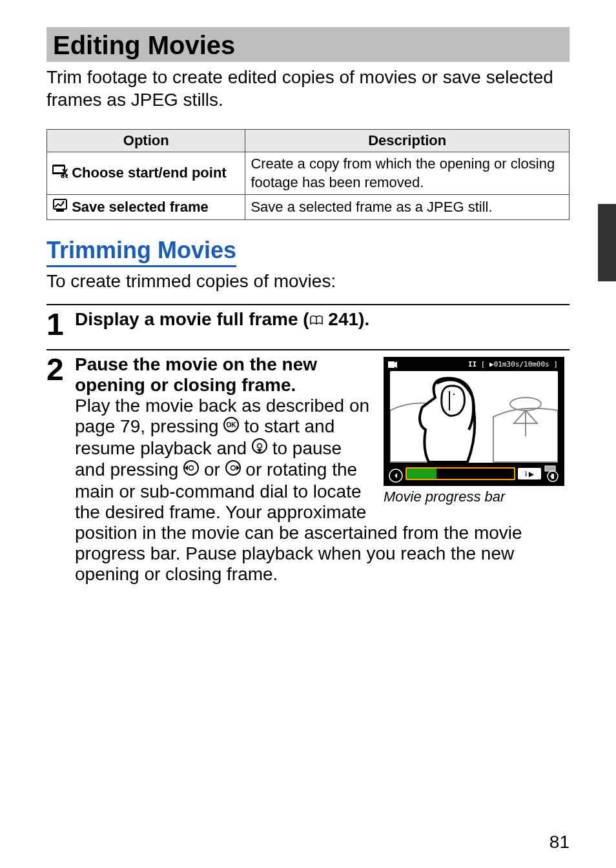 This screenshot has width=616, height=868. Describe the element at coordinates (212, 470) in the screenshot. I see `step-2-body-4: or` at that location.